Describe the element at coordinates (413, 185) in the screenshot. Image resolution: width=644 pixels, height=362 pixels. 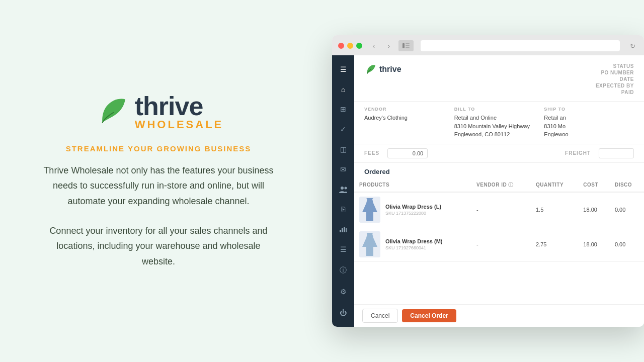
I see `col-products: Products` at that location.